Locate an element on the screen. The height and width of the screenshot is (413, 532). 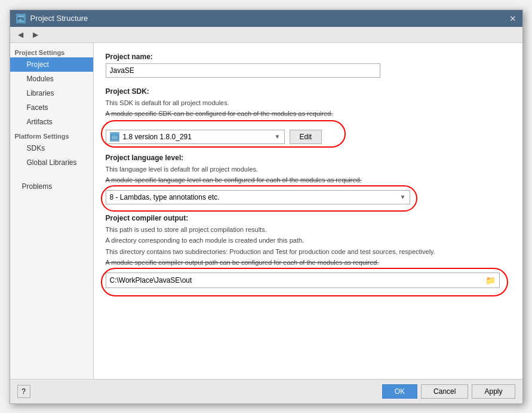
compiler-desc3: This directory contains two subdirectori… is located at coordinates (308, 252).